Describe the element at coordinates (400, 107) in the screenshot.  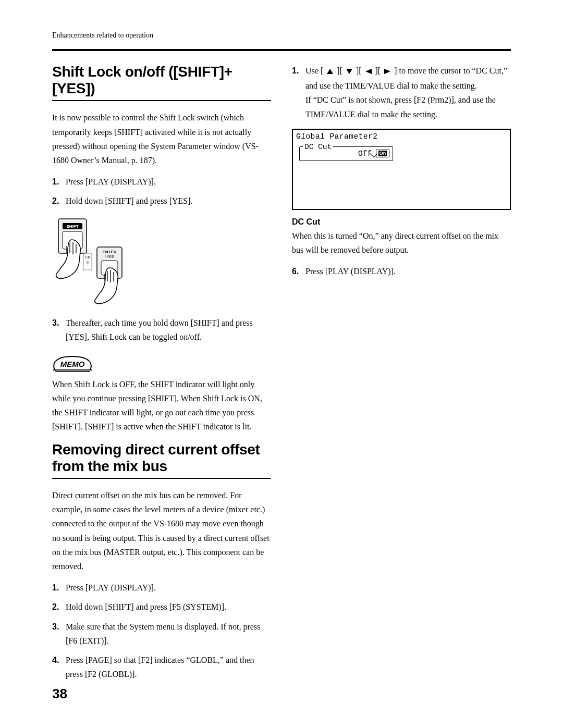
I see `step5-note: If “DC Cut” is not shown, press [F2 (Prm…` at that location.